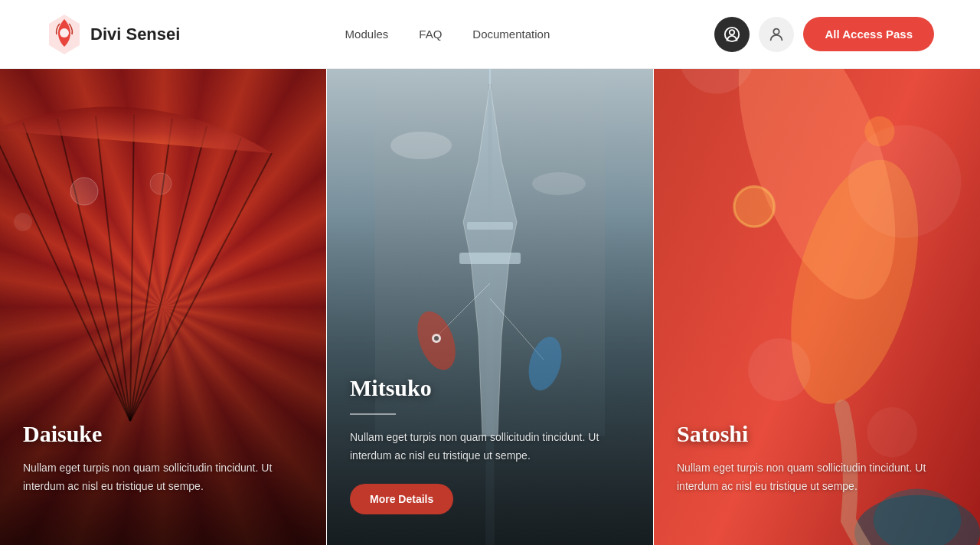  Describe the element at coordinates (135, 34) in the screenshot. I see `brand-name: Divi Sensei` at that location.